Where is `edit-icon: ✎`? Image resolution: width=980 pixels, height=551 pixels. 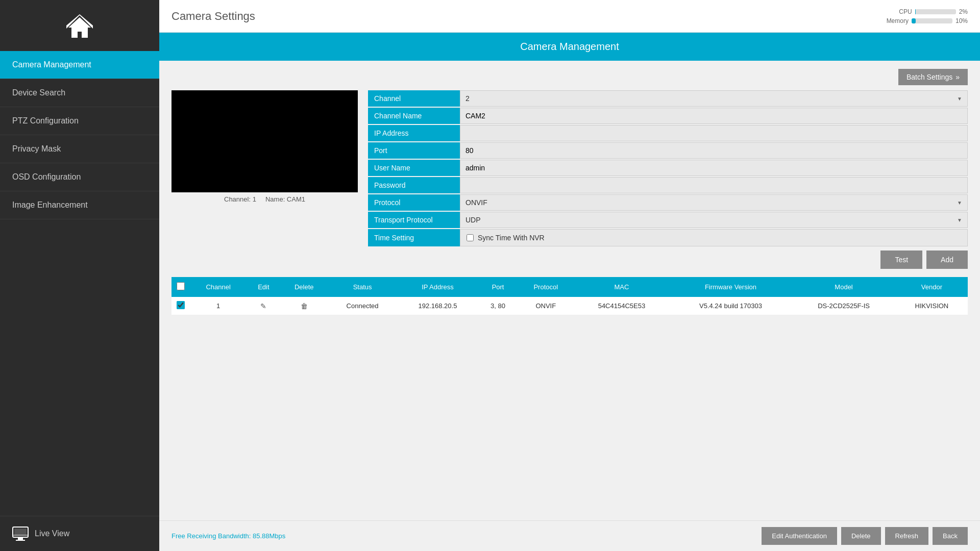
edit-icon: ✎ is located at coordinates (263, 306).